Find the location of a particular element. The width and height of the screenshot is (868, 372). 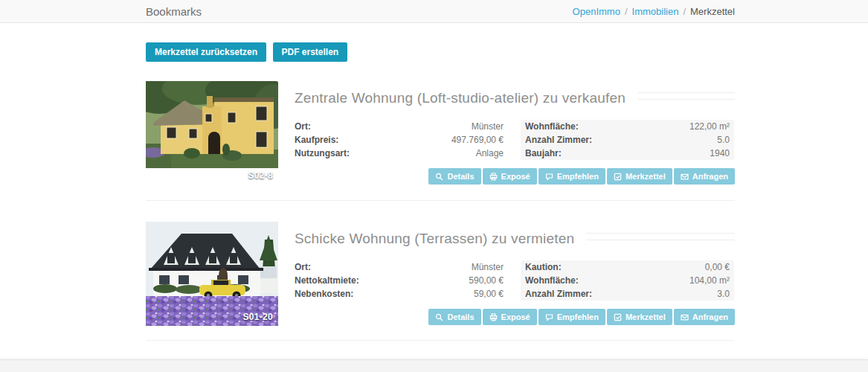

detail-row: Nettokaltmiete:590,00 € is located at coordinates (399, 280).